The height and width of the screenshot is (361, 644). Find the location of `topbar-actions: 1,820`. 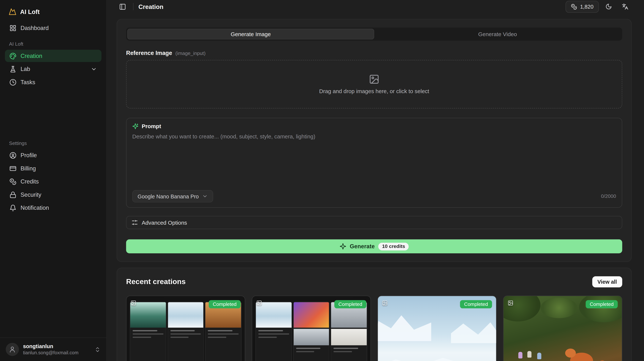

topbar-actions: 1,820 is located at coordinates (599, 6).